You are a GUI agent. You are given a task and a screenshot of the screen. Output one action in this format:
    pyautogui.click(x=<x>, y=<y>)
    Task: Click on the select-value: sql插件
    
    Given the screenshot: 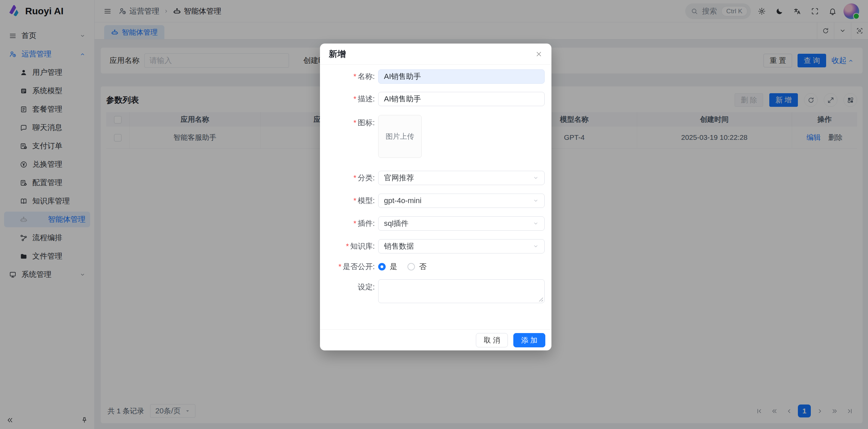 What is the action you would take?
    pyautogui.click(x=396, y=224)
    